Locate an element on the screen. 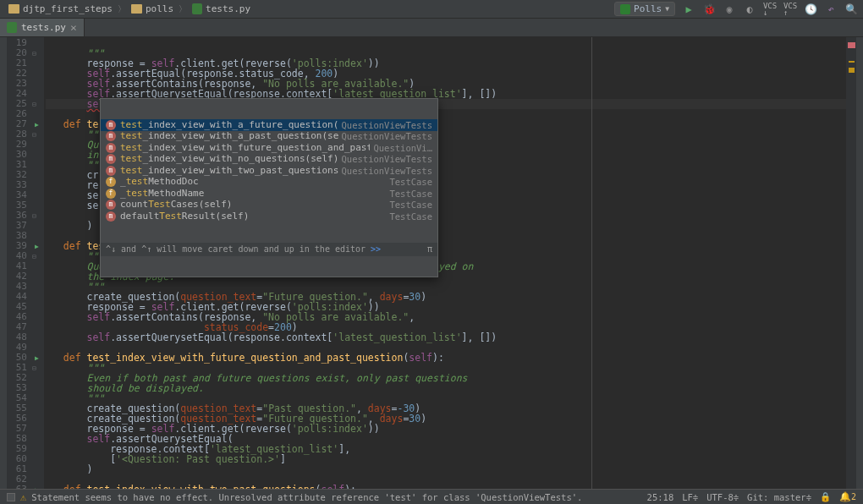 This screenshot has width=863, height=504. code-line: should be displayed. is located at coordinates (446, 388).